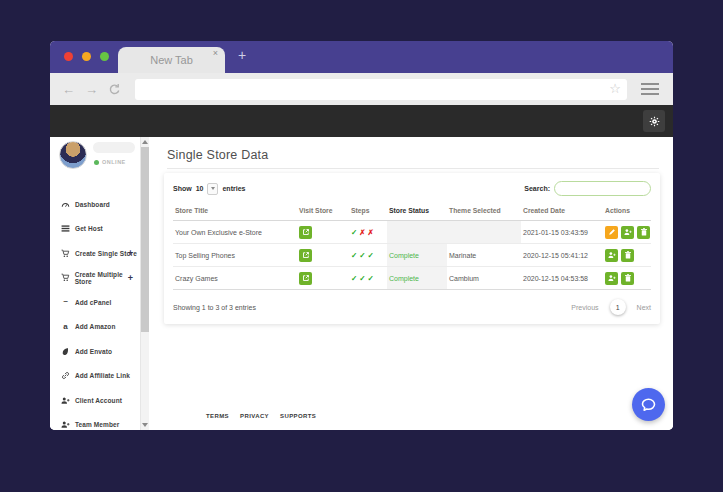 The height and width of the screenshot is (492, 723). I want to click on sidebar-item-client-account: Client Account, so click(95, 400).